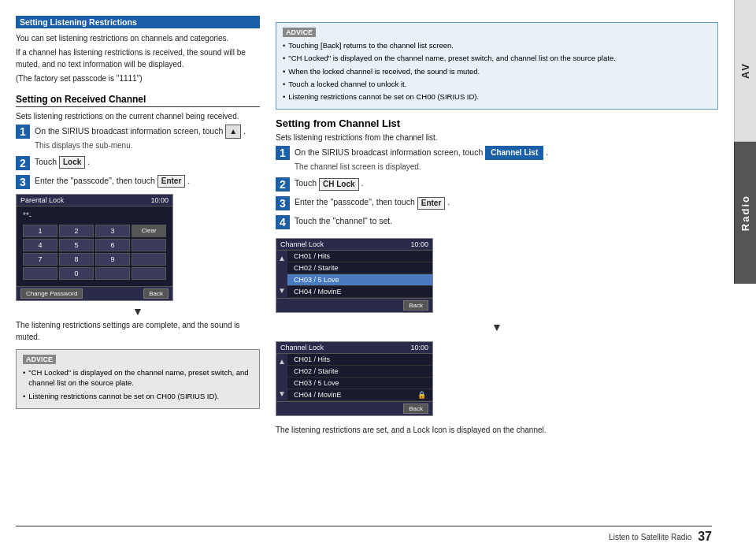 The image size is (756, 558). I want to click on num-7: 7, so click(40, 259).